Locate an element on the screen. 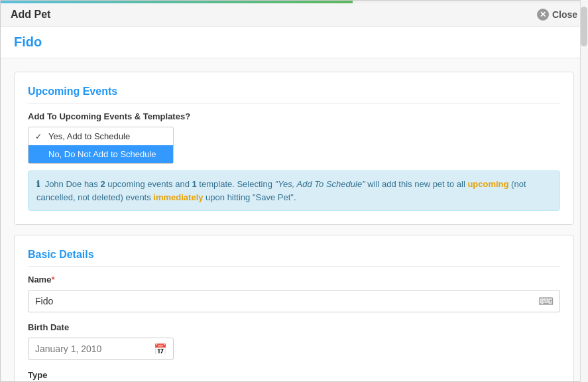 Image resolution: width=588 pixels, height=382 pixels. birth-date-input is located at coordinates (101, 349).